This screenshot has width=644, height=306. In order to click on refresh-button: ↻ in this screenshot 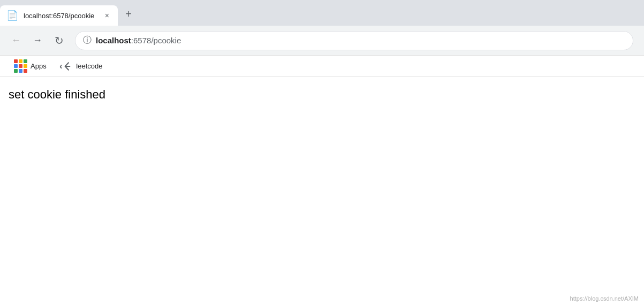, I will do `click(59, 41)`.